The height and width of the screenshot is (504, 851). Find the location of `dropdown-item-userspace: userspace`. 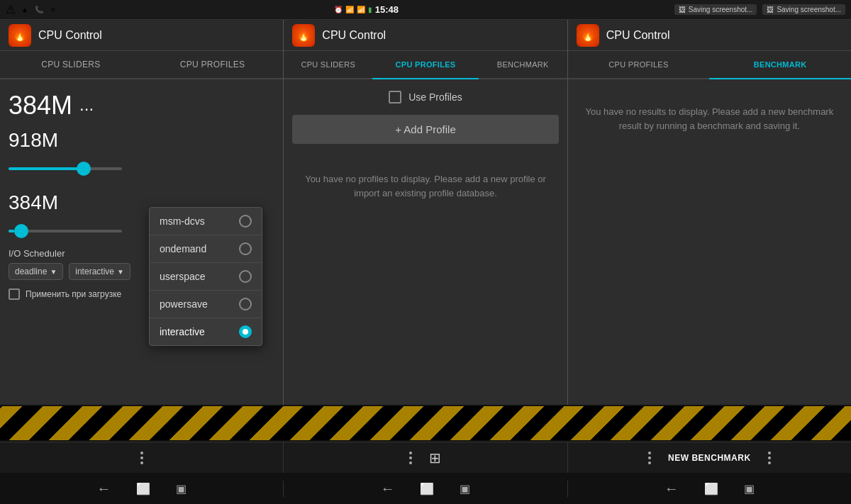

dropdown-item-userspace: userspace is located at coordinates (206, 276).